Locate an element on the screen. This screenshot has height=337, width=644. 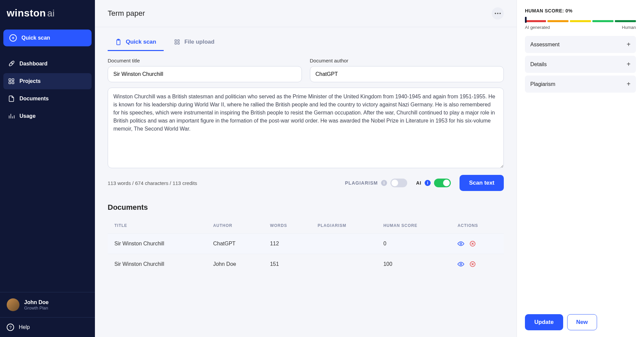
cell-human: 100 is located at coordinates (414, 264).